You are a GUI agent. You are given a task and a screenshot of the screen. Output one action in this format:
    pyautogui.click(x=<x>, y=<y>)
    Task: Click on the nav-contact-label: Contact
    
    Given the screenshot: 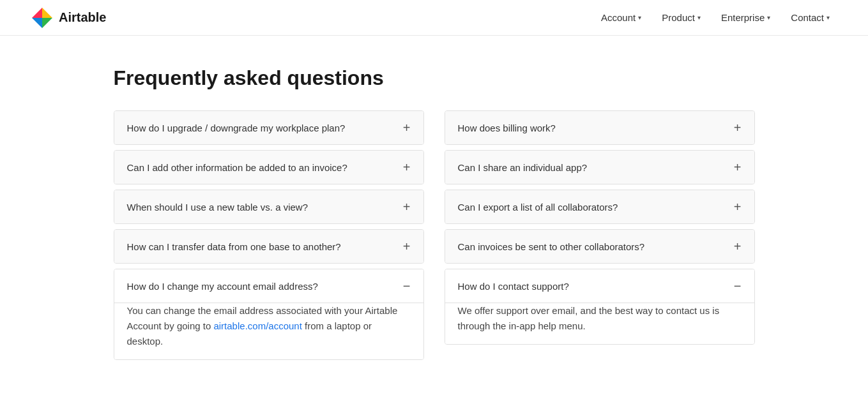 What is the action you would take?
    pyautogui.click(x=807, y=18)
    